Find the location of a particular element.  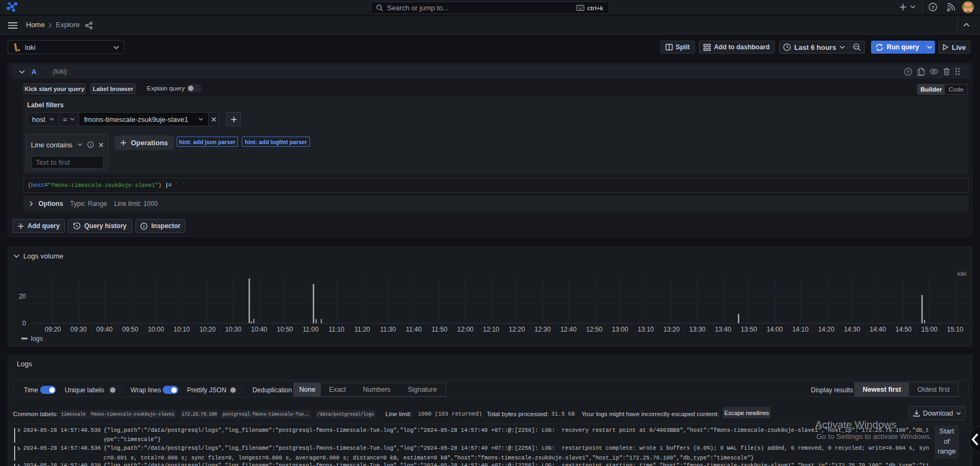

svg-text: 12:20 is located at coordinates (517, 329).